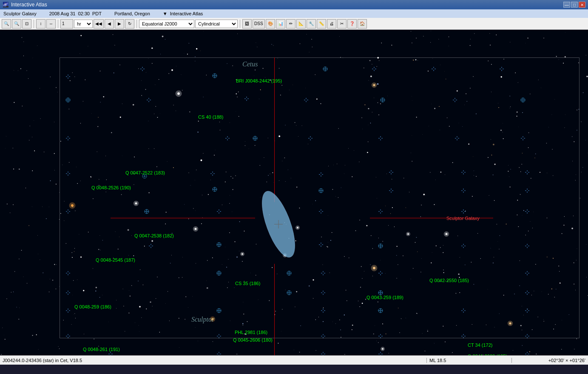 Image resolution: width=588 pixels, height=374 pixels. I want to click on status-right: +02°30' × +01°26', so click(550, 360).